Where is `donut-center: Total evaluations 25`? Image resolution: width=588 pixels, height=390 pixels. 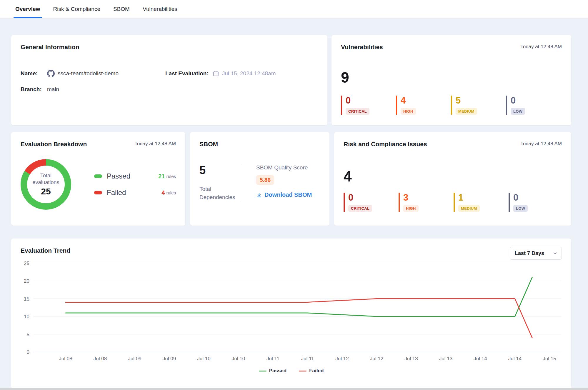 donut-center: Total evaluations 25 is located at coordinates (46, 184).